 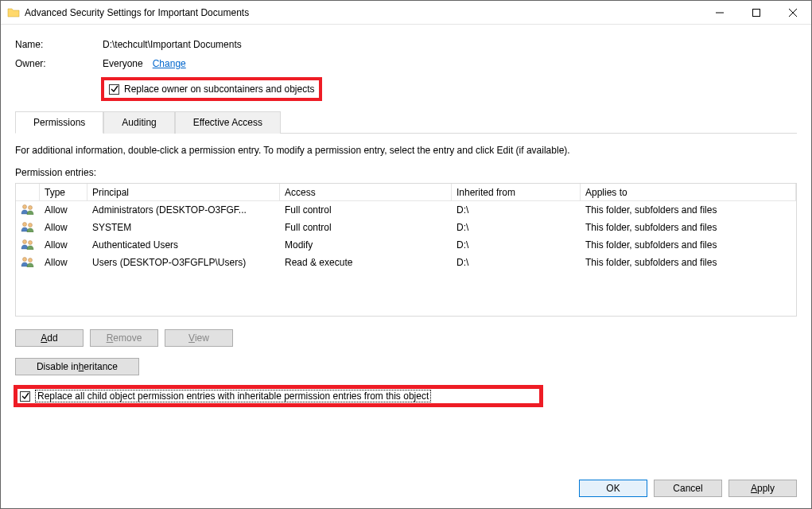 I want to click on instruction-text: For additional information, double-click…, so click(x=406, y=150).